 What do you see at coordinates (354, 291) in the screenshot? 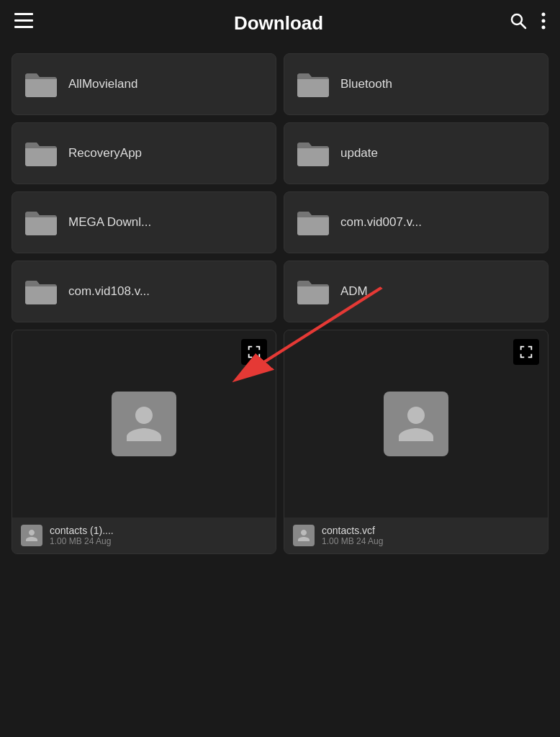
I see `folder-name: ADM` at bounding box center [354, 291].